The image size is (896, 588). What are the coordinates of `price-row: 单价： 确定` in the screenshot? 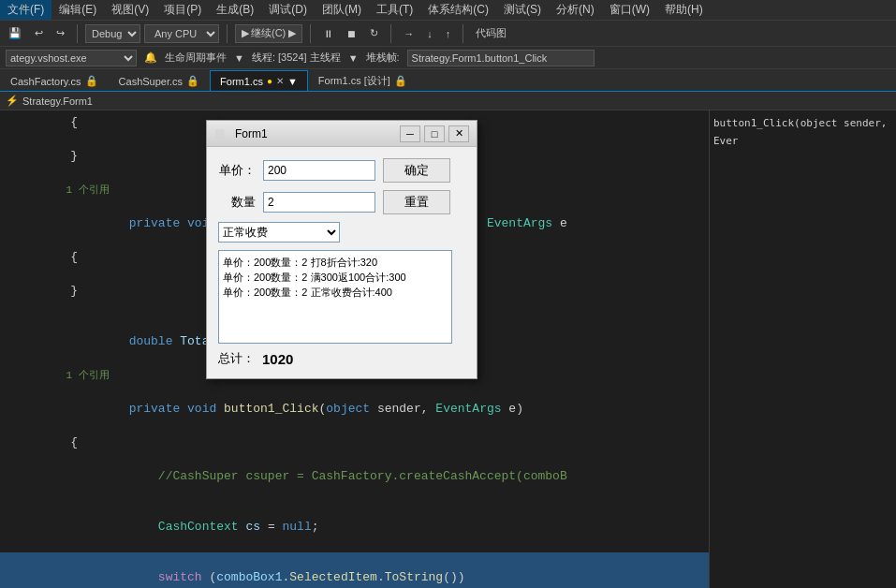 It's located at (342, 170).